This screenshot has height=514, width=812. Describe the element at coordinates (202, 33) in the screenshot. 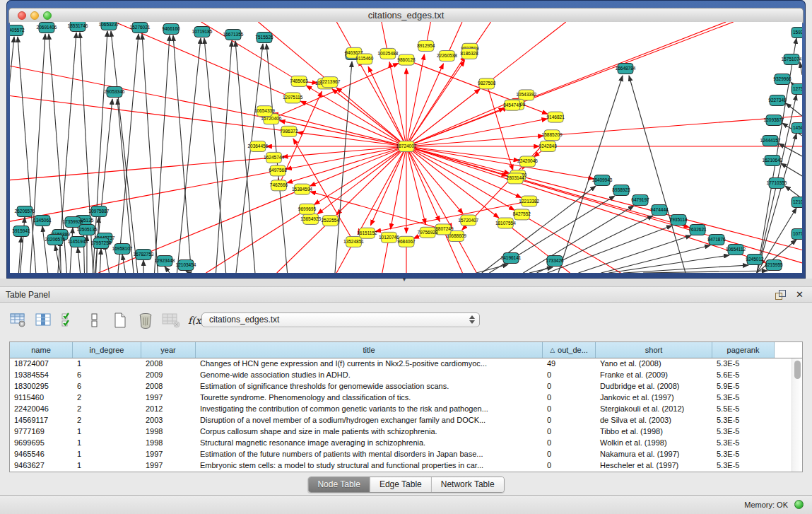

I see `graph-node: 10719185` at that location.